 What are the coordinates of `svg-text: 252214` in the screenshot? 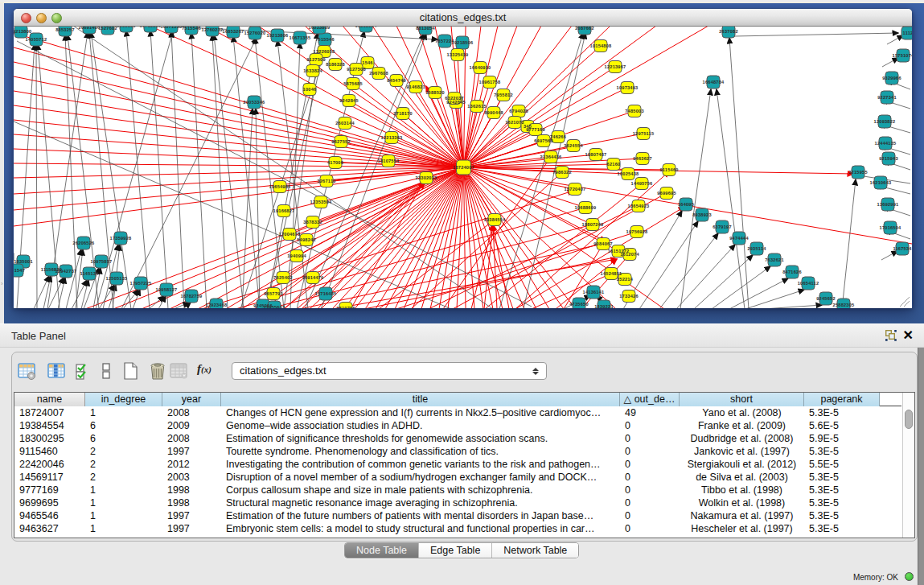 It's located at (626, 279).